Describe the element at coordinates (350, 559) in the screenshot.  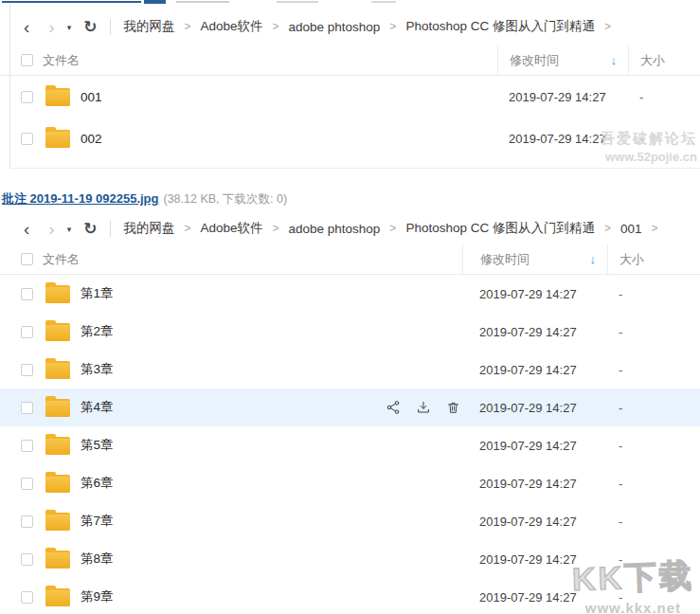
I see `table-row: 第8章 2019-07-29 14:27 -` at that location.